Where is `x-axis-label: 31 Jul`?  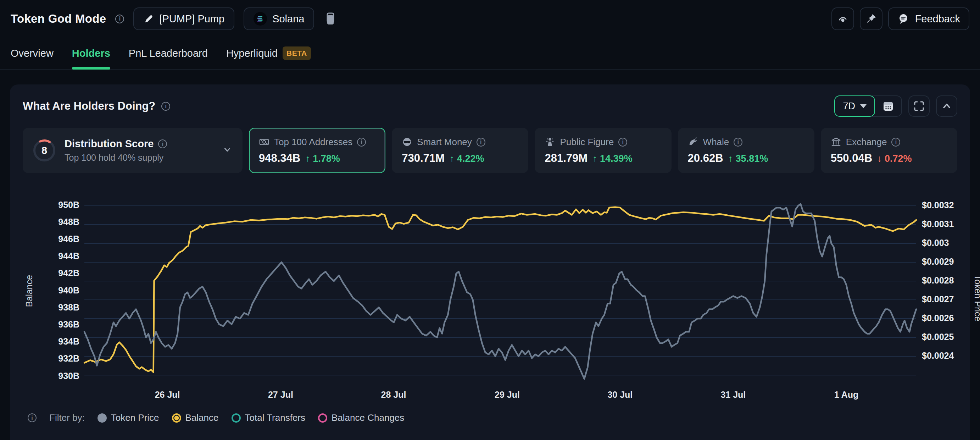
x-axis-label: 31 Jul is located at coordinates (733, 395).